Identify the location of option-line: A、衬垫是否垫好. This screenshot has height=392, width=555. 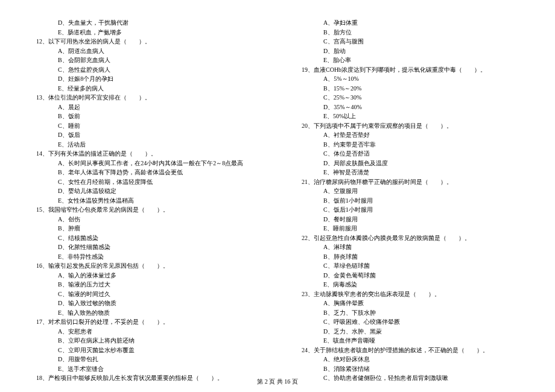
(410, 135).